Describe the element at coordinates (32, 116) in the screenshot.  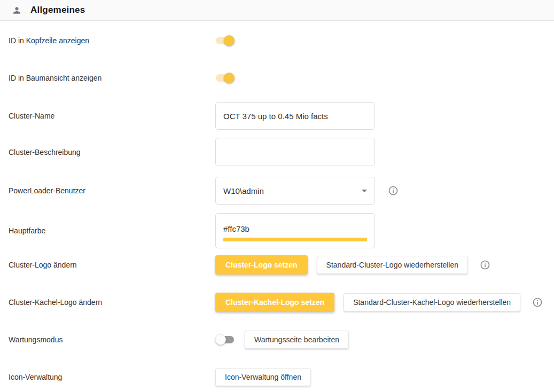
I see `cluster-name-label: Cluster-Name` at that location.